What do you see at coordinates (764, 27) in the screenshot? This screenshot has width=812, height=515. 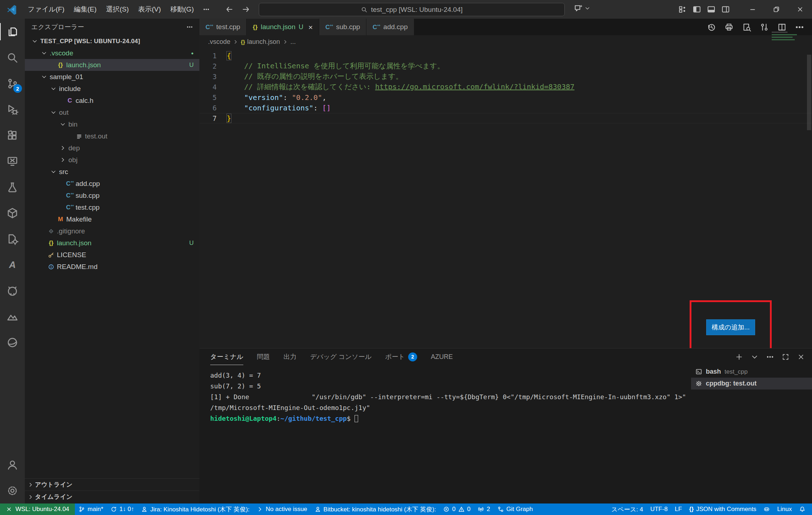 I see `open-changes-button` at bounding box center [764, 27].